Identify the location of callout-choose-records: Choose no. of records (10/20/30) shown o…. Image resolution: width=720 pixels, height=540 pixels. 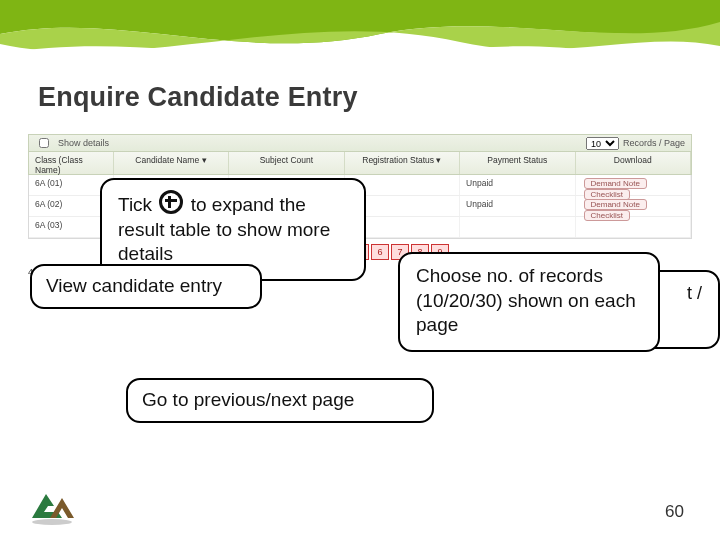
(529, 302).